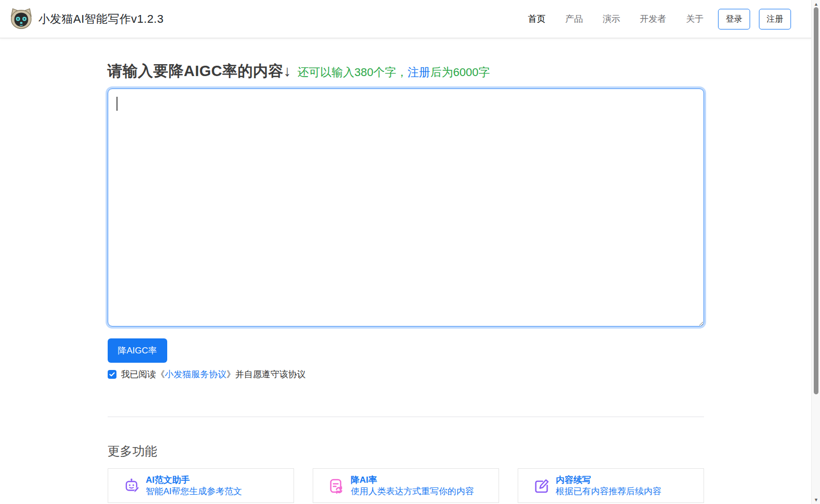  I want to click on register-button: 注册, so click(775, 19).